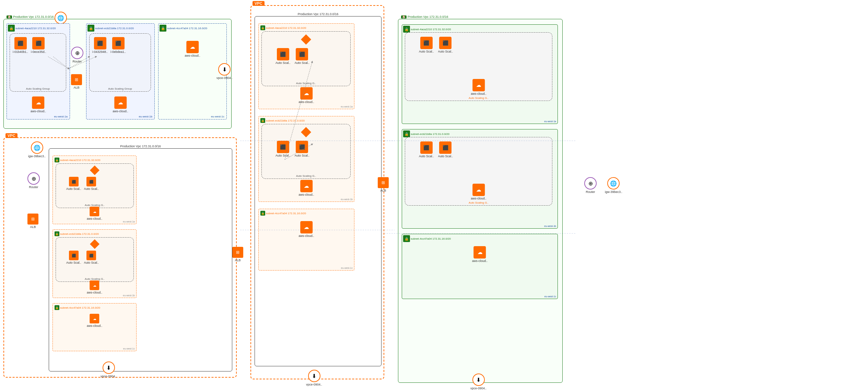 This screenshot has width=868, height=390. Describe the element at coordinates (192, 71) in the screenshot. I see `top-left-subnet-1c: 🔒 subnet-4cc47a04 172.31.16.0/20 ☁ aws-c…` at that location.